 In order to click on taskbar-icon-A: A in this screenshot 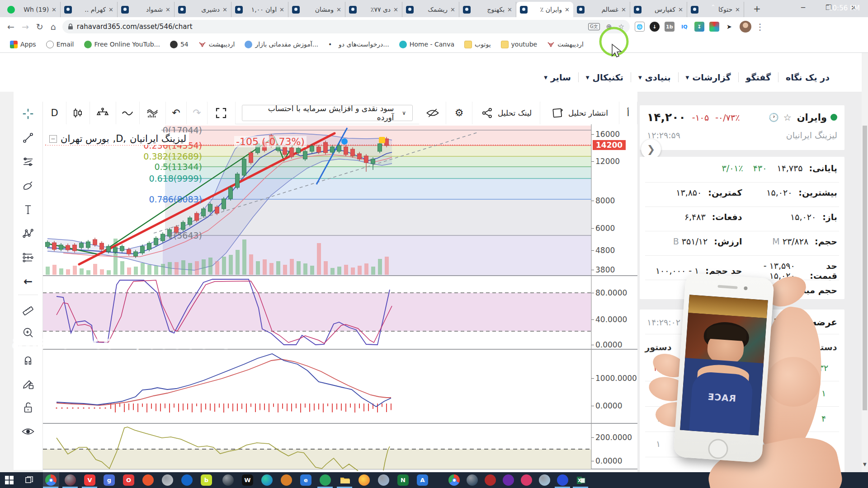, I will do `click(422, 480)`.